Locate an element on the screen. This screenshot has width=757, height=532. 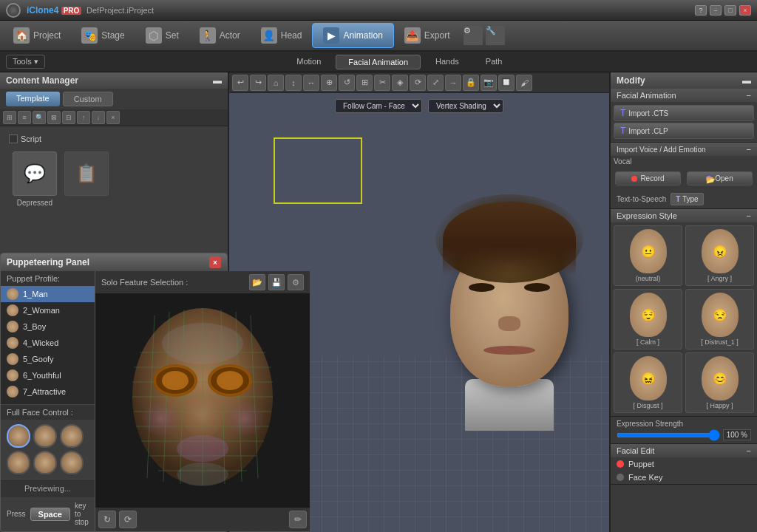
type-button: T Type is located at coordinates (687, 200).